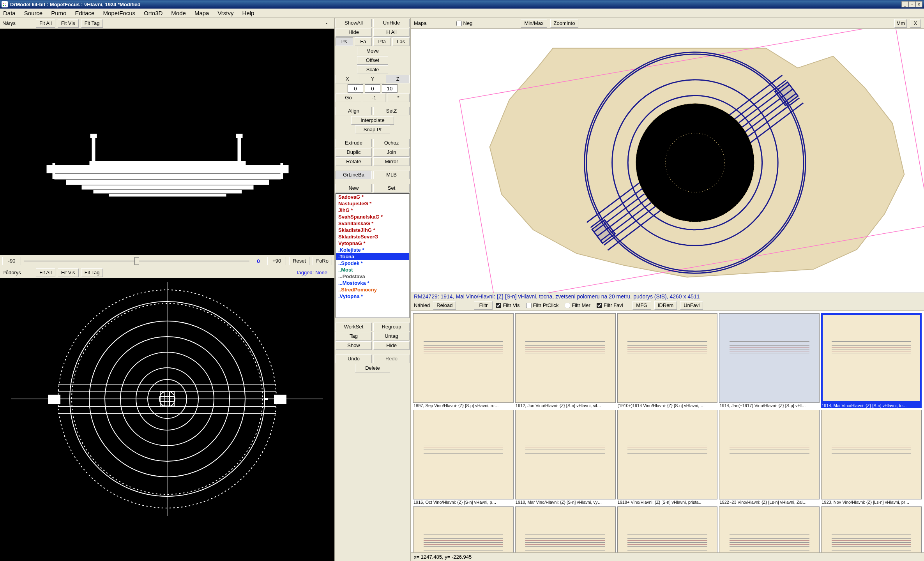 The width and height of the screenshot is (924, 561). What do you see at coordinates (769, 457) in the screenshot?
I see `thumbnail-cell: 1922~23 Vino/Hlavni: {Z} [Ls-n] vHlavni,…` at bounding box center [769, 457].